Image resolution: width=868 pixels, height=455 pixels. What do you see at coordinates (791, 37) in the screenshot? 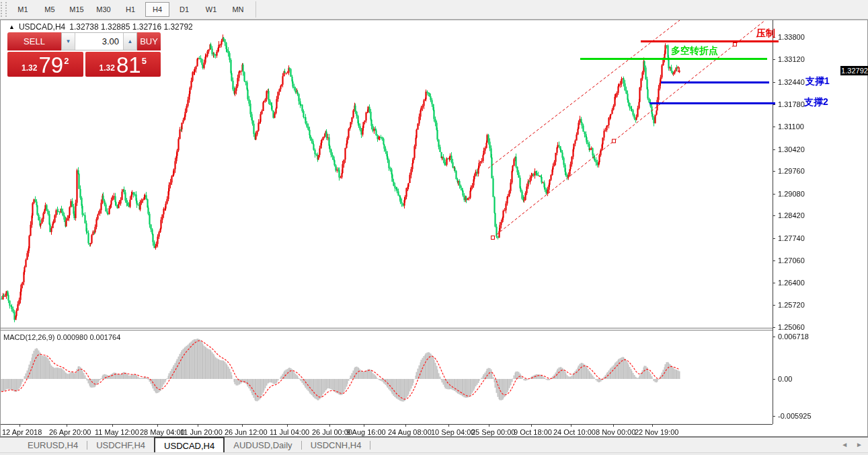
I see `price-axis-label: 1.33800` at bounding box center [791, 37].